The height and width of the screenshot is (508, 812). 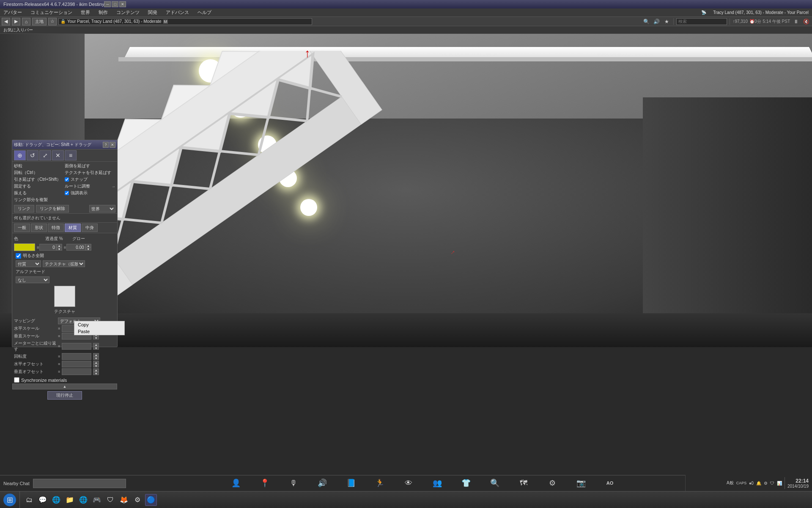 What do you see at coordinates (322, 483) in the screenshot?
I see `sound-btn: 🔊` at bounding box center [322, 483].